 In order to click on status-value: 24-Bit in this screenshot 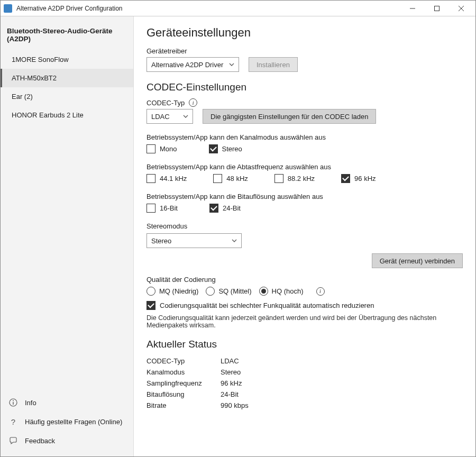, I will do `click(230, 395)`.